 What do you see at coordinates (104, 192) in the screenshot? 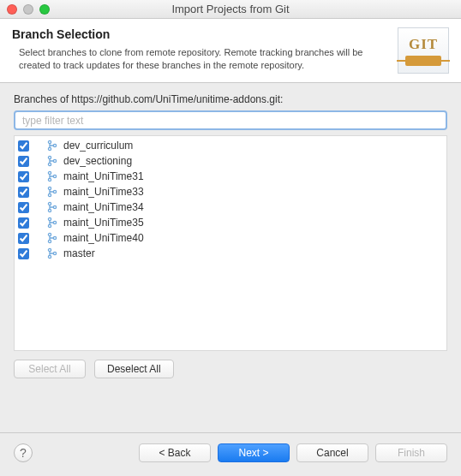
I see `branch-name: maint_UniTime33` at bounding box center [104, 192].